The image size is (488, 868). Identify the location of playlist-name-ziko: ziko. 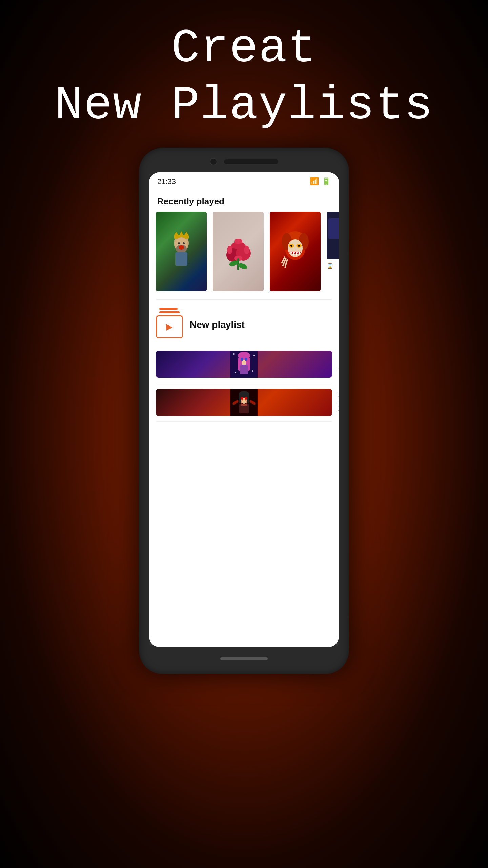
(339, 394).